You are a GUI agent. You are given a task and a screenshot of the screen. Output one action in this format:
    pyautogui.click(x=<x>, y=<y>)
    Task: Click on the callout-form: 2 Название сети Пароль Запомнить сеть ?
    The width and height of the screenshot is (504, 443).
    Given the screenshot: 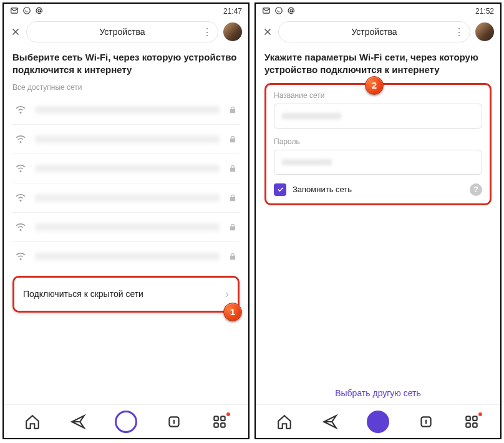 What is the action you would take?
    pyautogui.click(x=378, y=144)
    